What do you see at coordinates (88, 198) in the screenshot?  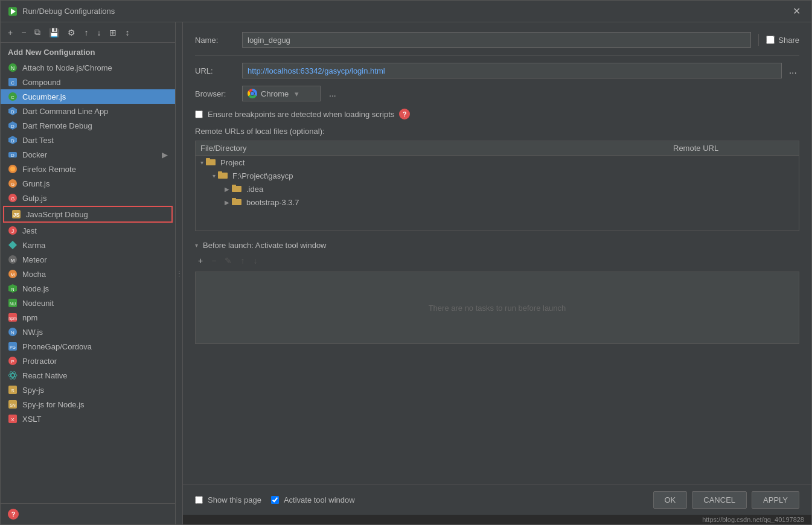 I see `list-item-gulp: G Gulp.js` at bounding box center [88, 198].